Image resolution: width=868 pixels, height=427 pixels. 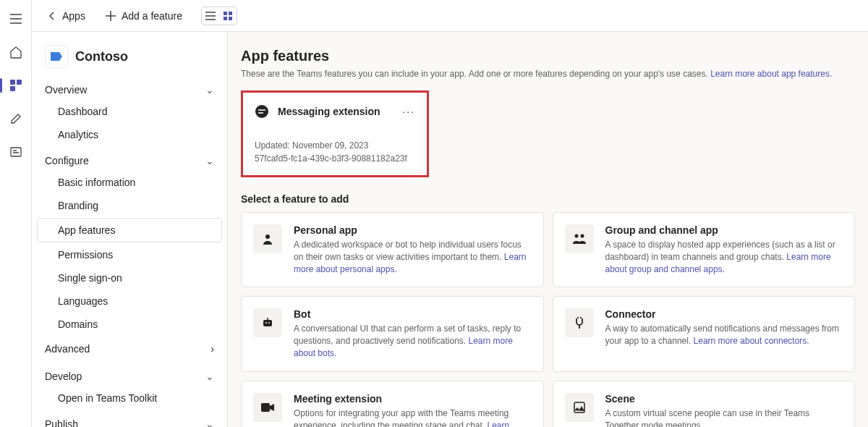 I want to click on nav-branding: Branding, so click(x=129, y=206).